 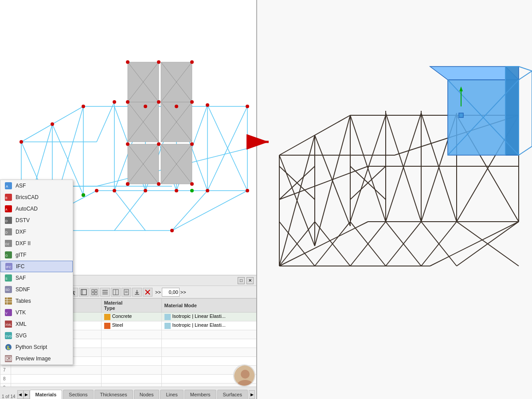 What do you see at coordinates (209, 317) in the screenshot?
I see `row-mode-1: Isotropic | Linear Elasti...` at bounding box center [209, 317].